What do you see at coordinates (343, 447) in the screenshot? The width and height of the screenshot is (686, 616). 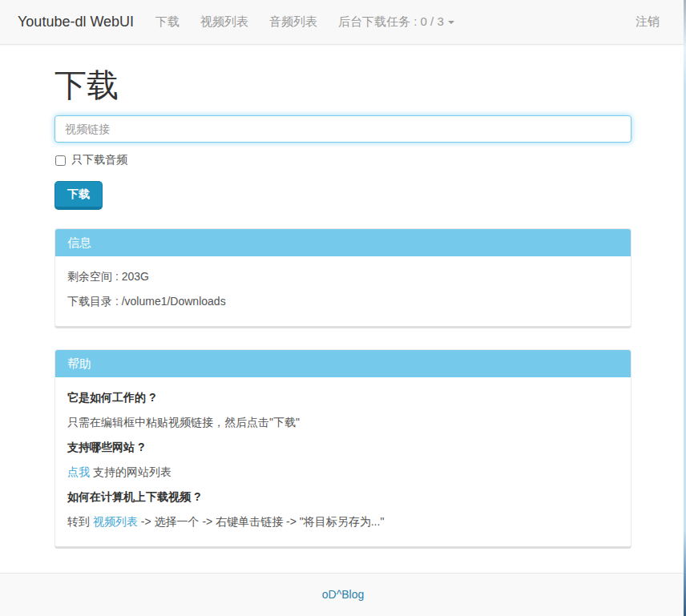 I see `help-question-supported-sites: 支持哪些网站 ?` at bounding box center [343, 447].